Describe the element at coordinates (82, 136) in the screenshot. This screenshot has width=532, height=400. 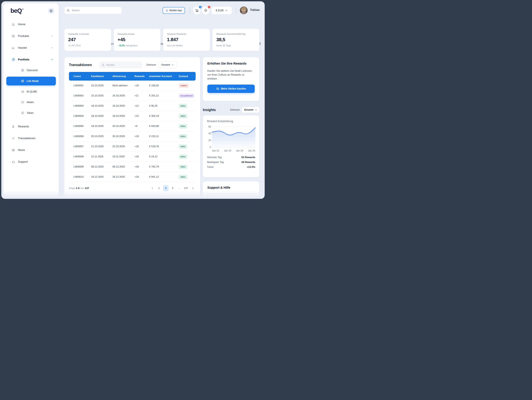
I see `cell-lizenz: LN00006` at that location.